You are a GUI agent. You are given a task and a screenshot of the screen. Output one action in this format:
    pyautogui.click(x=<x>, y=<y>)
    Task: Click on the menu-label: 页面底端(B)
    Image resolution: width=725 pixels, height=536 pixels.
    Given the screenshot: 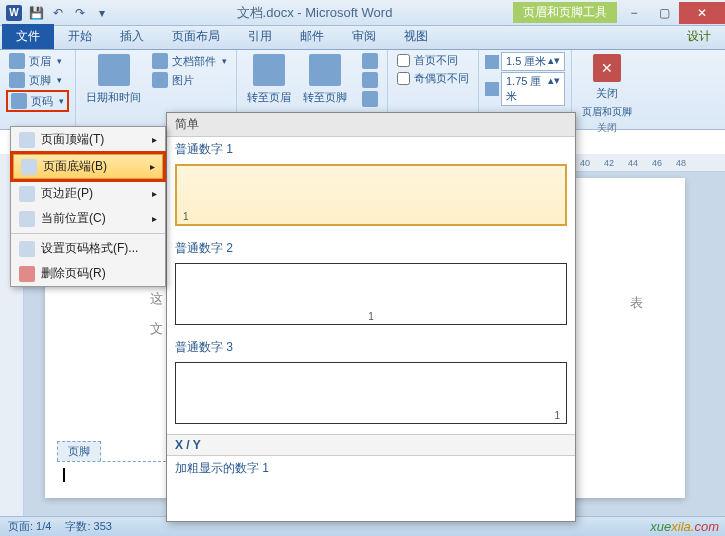 What is the action you would take?
    pyautogui.click(x=75, y=166)
    